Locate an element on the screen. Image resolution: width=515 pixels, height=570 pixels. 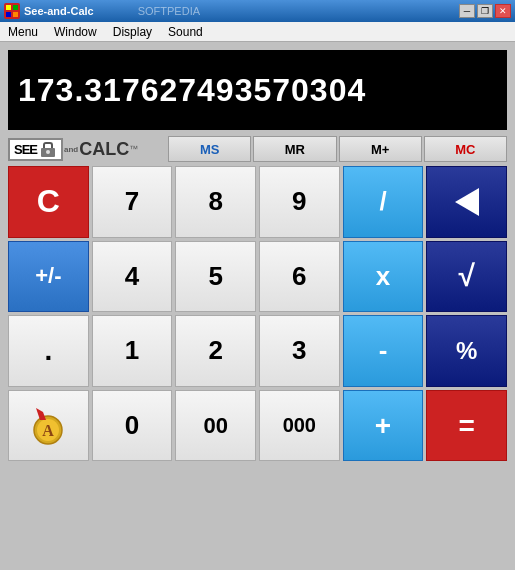
svg-text: A is located at coordinates (49, 430).